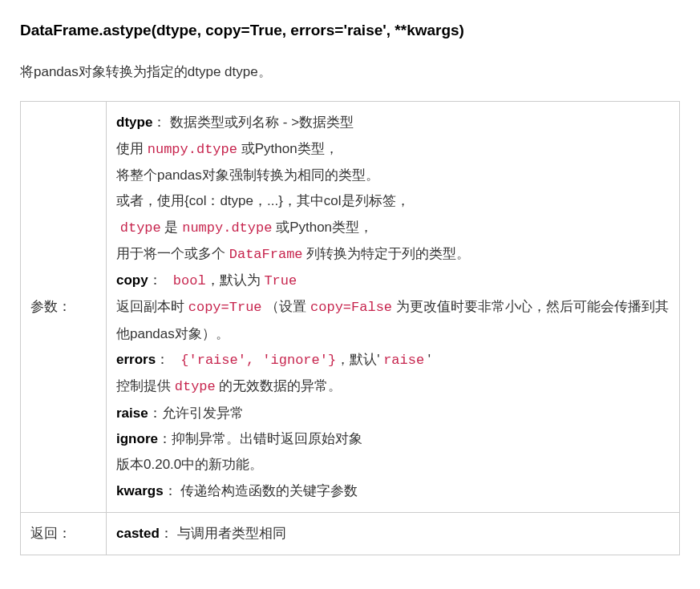 The height and width of the screenshot is (589, 700). What do you see at coordinates (64, 534) in the screenshot?
I see `returns-label-cell: 返回：` at bounding box center [64, 534].